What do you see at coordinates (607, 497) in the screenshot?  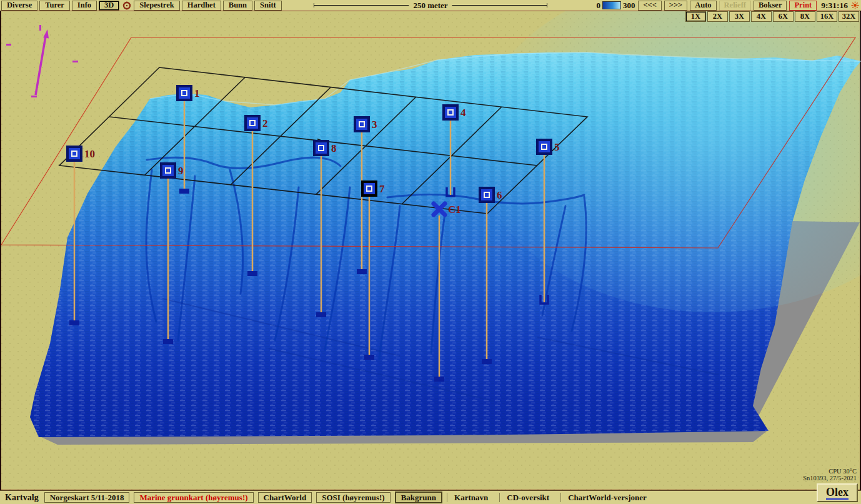 I see `bottom-button-chartworld-versjoner: ChartWorld-versjoner` at bounding box center [607, 497].